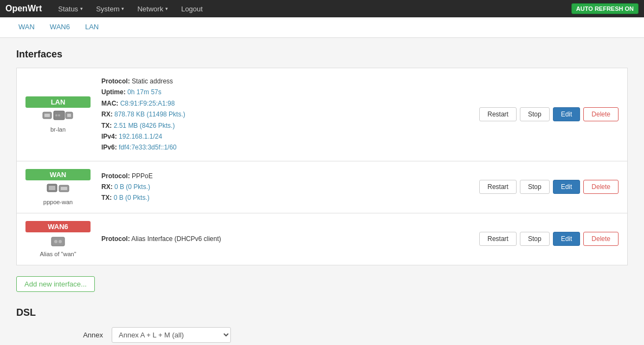 This screenshot has width=644, height=345. What do you see at coordinates (285, 239) in the screenshot?
I see `iface-info-wan6: Protocol: Alias Interface (DHCPv6 client…` at bounding box center [285, 239].